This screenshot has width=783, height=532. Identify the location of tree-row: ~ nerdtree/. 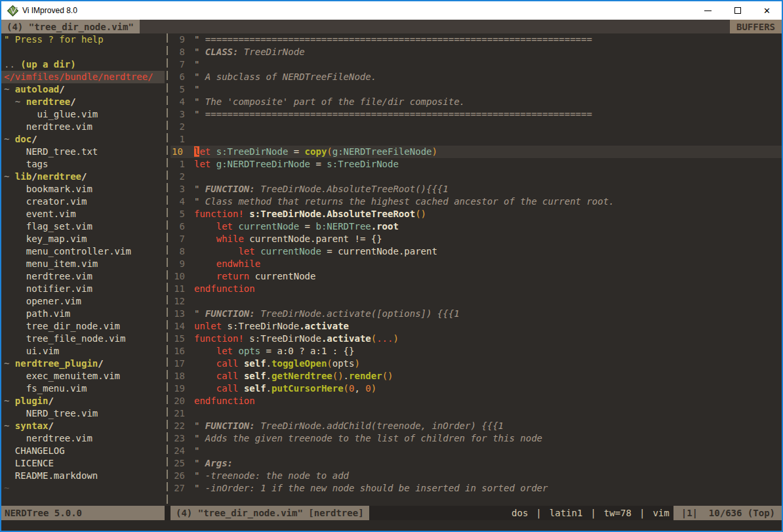
(83, 102).